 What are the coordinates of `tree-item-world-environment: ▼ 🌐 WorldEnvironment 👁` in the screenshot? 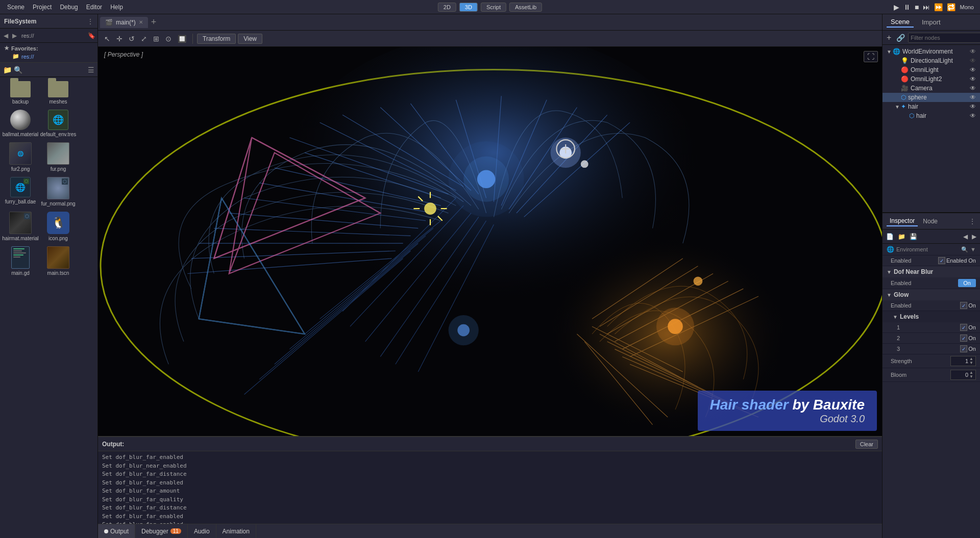 It's located at (931, 52).